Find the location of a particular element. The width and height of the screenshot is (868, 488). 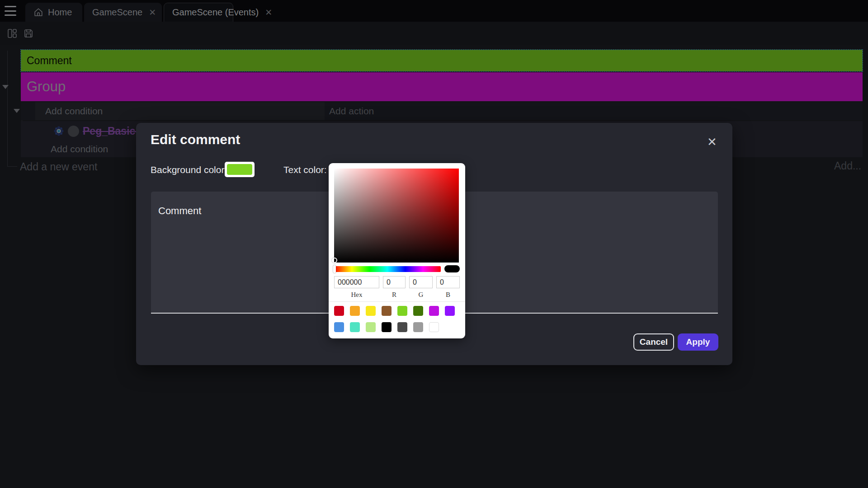

palette-swatch-gray is located at coordinates (418, 327).